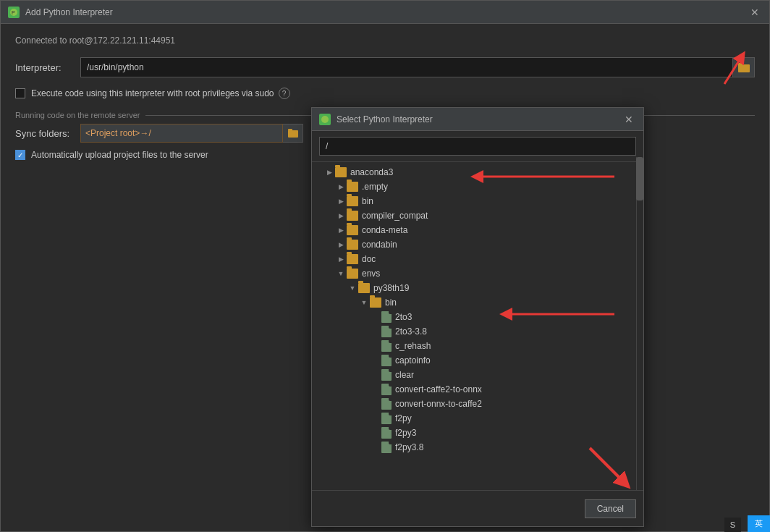  Describe the element at coordinates (478, 201) in the screenshot. I see `folder-item: ▶bin` at that location.